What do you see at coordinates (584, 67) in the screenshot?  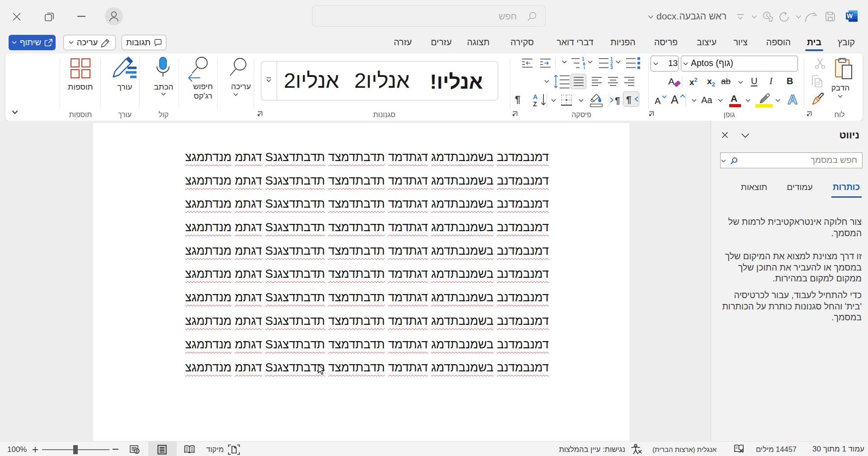 I see `svg-text: i` at bounding box center [584, 67].